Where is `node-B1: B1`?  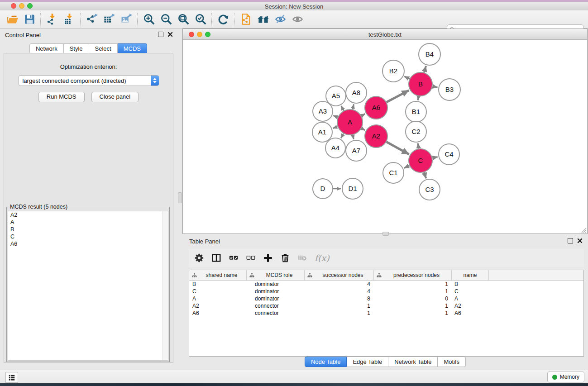 node-B1: B1 is located at coordinates (416, 112).